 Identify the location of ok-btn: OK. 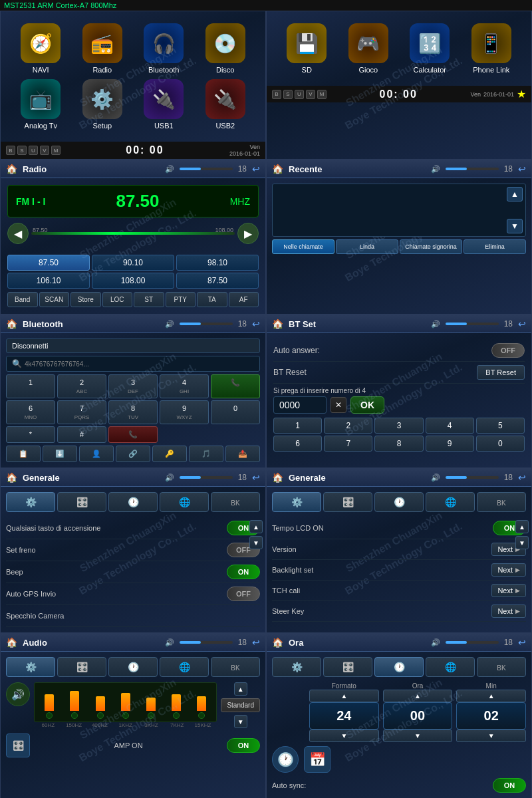
(367, 405).